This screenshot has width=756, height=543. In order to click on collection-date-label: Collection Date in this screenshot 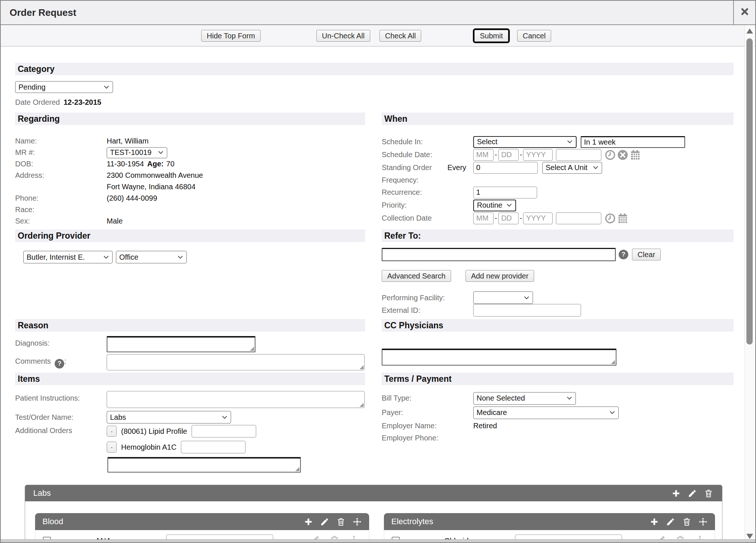, I will do `click(427, 218)`.